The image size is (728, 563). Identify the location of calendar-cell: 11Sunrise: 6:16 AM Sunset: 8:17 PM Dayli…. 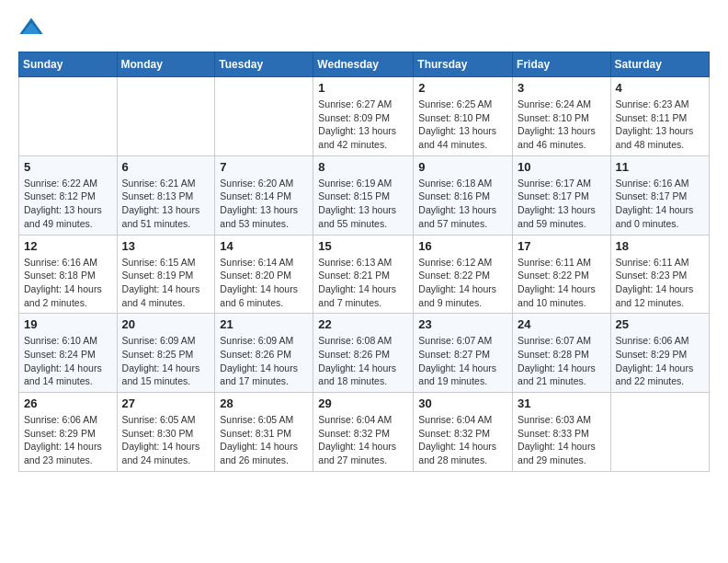
(660, 195).